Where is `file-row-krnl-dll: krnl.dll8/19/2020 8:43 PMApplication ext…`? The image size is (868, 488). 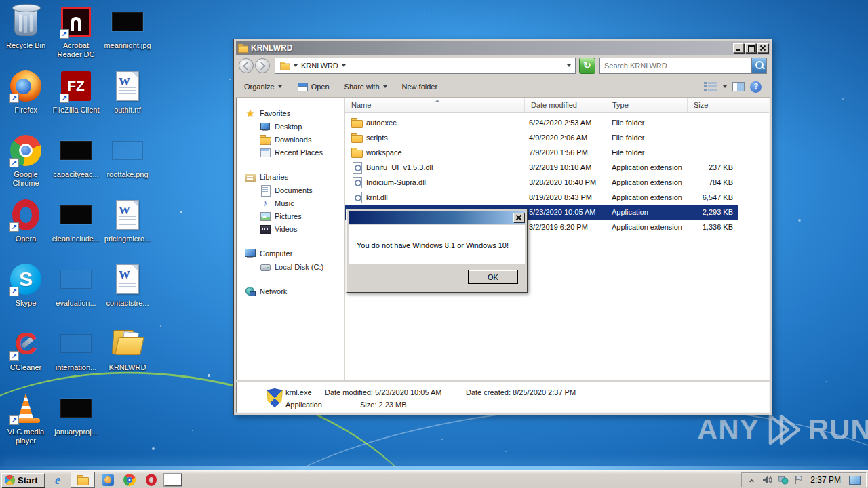
file-row-krnl-dll: krnl.dll8/19/2020 8:43 PMApplication ext… is located at coordinates (542, 197).